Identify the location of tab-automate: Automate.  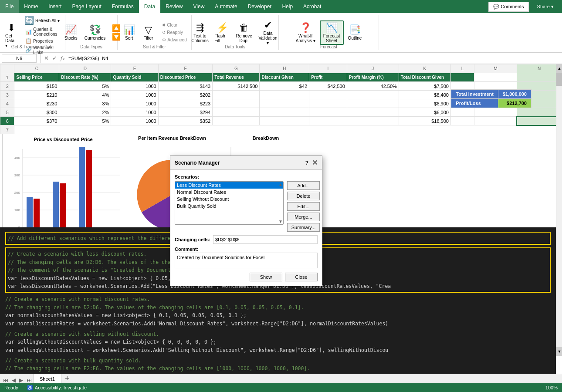
(226, 7).